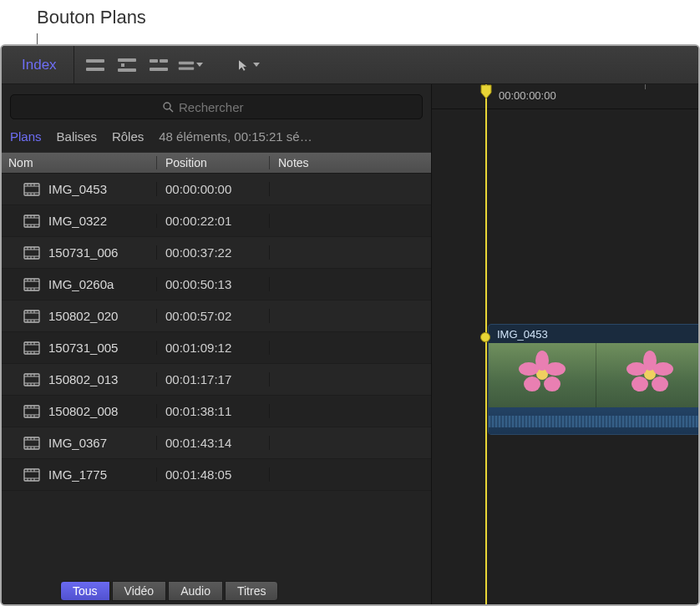  Describe the element at coordinates (216, 412) in the screenshot. I see `table-row: 150802_00800:01:38:11` at that location.